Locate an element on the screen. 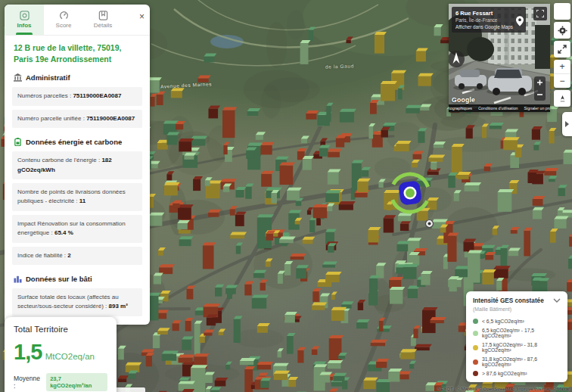 This screenshot has height=392, width=572. terms-link: cartographiques is located at coordinates (460, 108).